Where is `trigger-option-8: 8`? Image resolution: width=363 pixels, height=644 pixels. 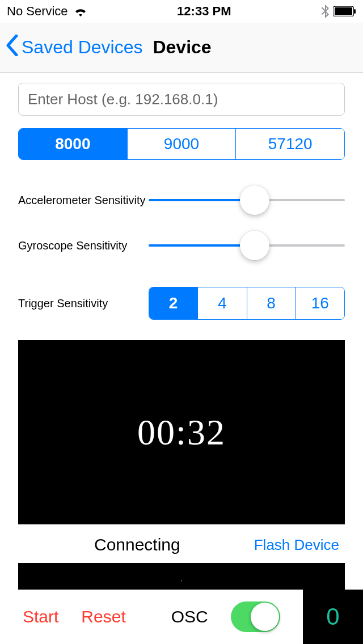
trigger-option-8: 8 is located at coordinates (271, 303).